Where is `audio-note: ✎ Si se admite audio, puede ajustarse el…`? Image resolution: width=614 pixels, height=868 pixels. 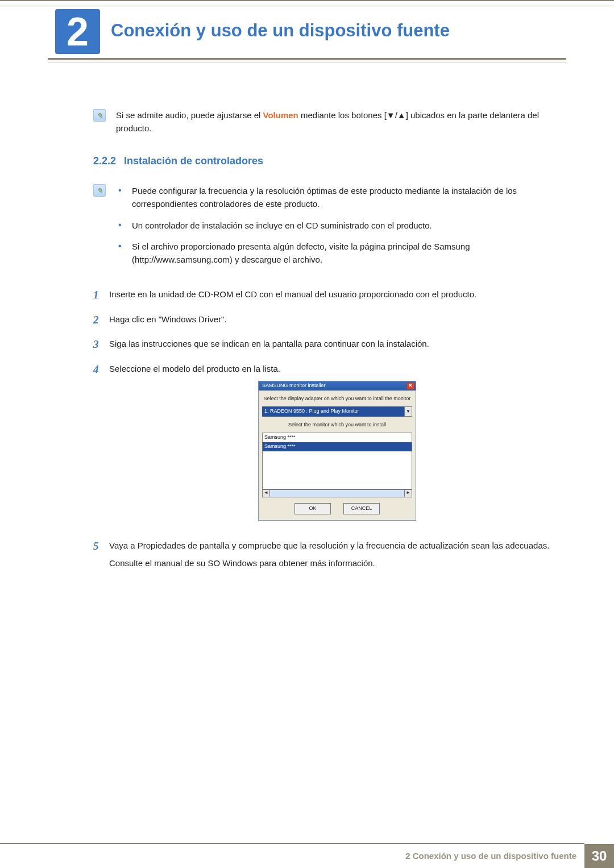 audio-note: ✎ Si se admite audio, puede ajustarse el… is located at coordinates (329, 122).